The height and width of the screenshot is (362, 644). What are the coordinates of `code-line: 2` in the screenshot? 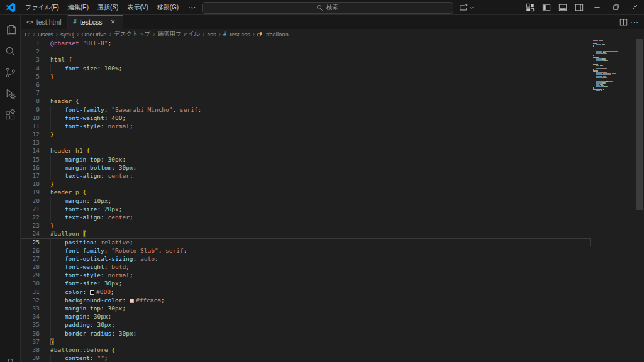 It's located at (306, 52).